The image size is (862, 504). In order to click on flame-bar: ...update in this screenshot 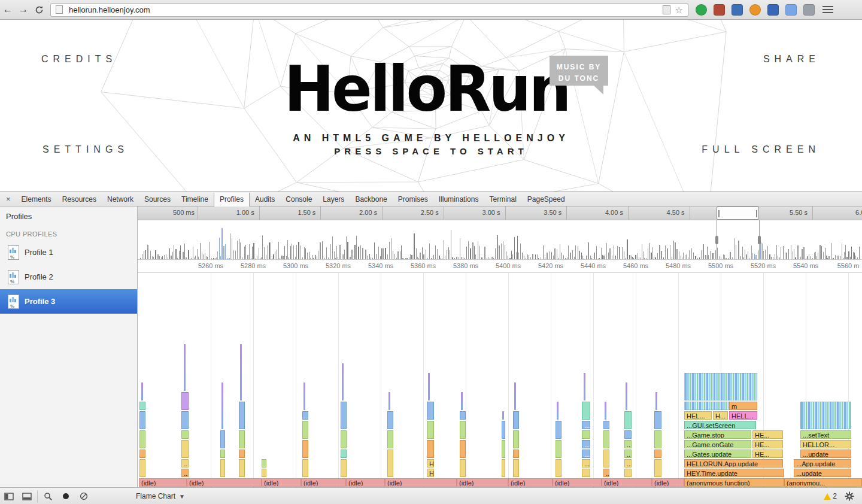, I will do `click(826, 454)`.